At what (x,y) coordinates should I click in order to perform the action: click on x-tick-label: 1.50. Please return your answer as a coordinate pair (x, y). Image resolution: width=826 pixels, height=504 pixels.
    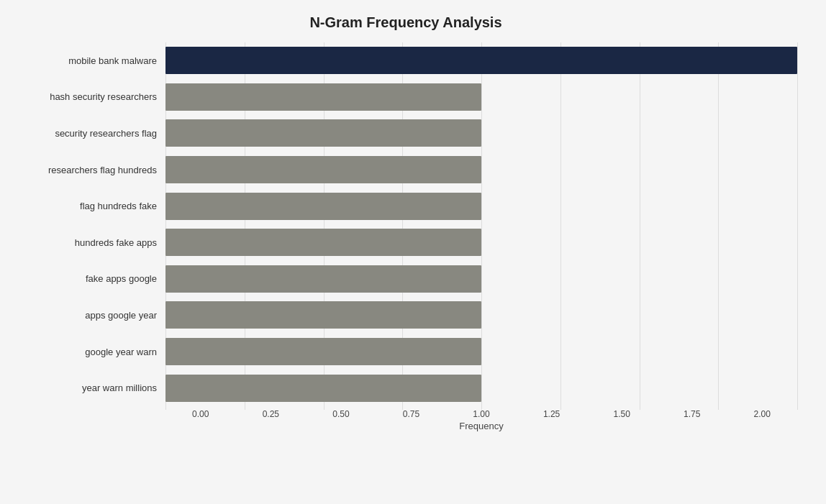
    Looking at the image, I should click on (622, 414).